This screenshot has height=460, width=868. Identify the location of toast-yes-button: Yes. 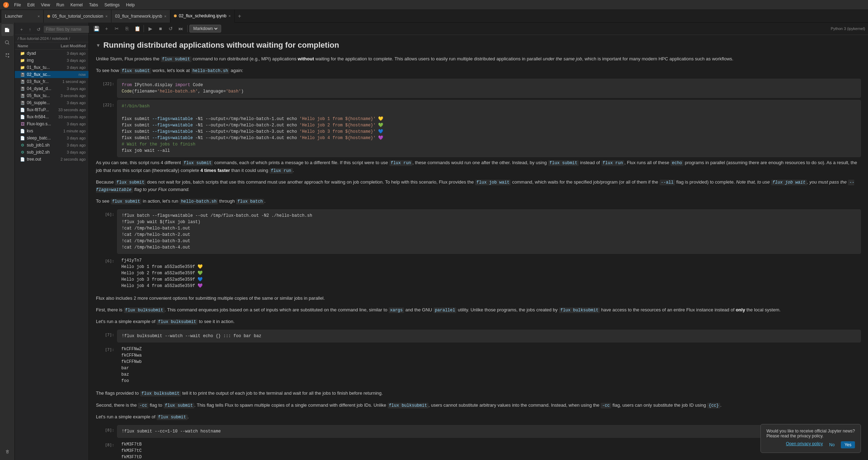
(848, 445).